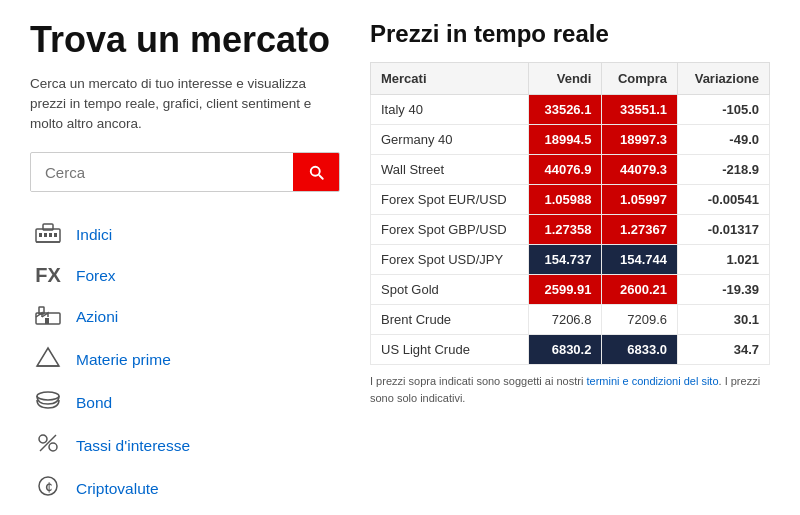  I want to click on table-header-row: Mercati Vendi Compra Variazione, so click(570, 79).